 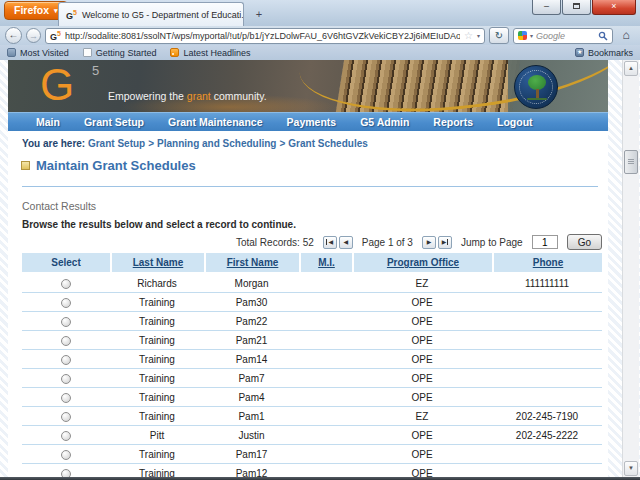 What do you see at coordinates (56, 10) in the screenshot?
I see `chevron-down-icon: ▾` at bounding box center [56, 10].